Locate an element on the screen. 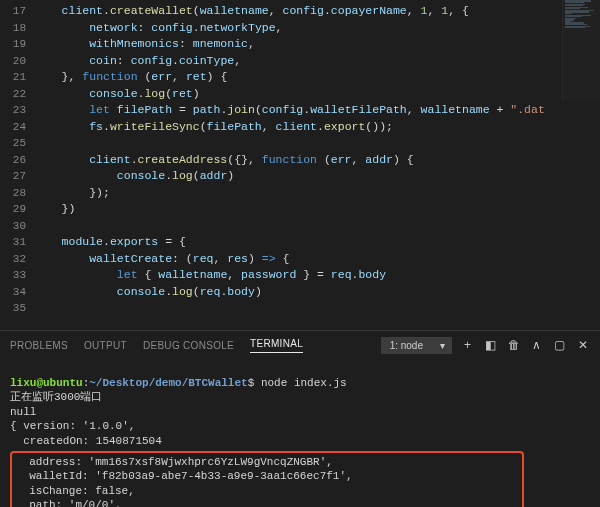 The width and height of the screenshot is (600, 507). line-number: 29 is located at coordinates (13, 210).